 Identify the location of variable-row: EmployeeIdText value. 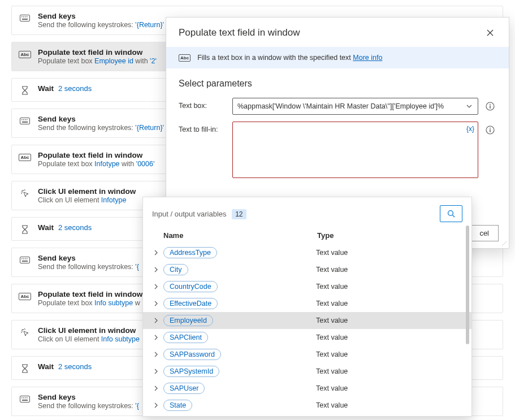
(308, 321).